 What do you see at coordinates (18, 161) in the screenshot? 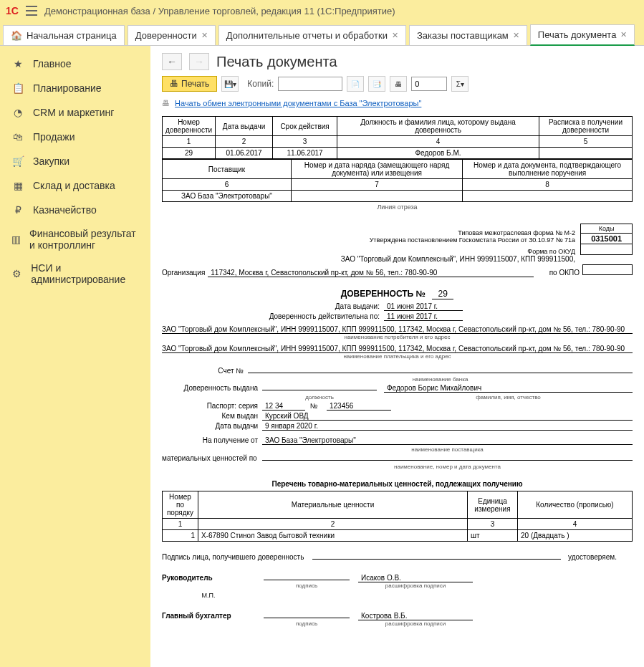
I see `cart-icon: 🛒` at bounding box center [18, 161].